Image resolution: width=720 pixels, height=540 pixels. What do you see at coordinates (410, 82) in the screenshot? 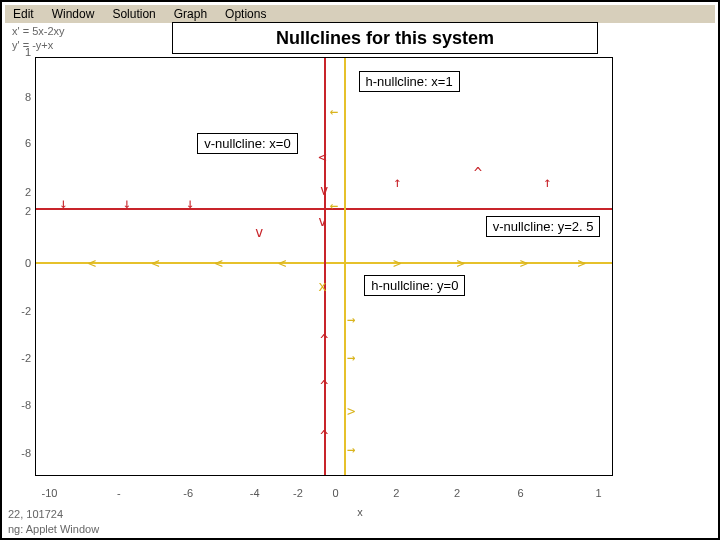
I see `label-h-null-x1: h-nullcline: x=1` at bounding box center [410, 82].